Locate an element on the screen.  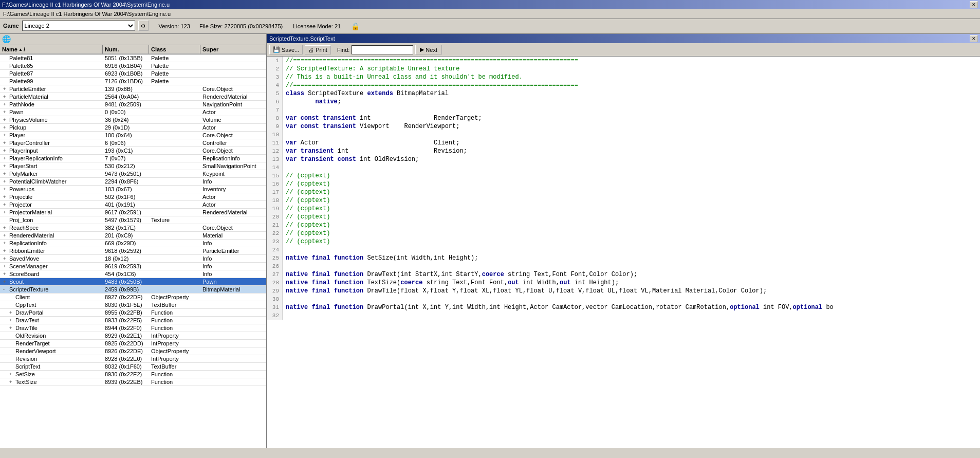
table-row: Palette81 5051 (0x13BB) Palette is located at coordinates (133, 59).